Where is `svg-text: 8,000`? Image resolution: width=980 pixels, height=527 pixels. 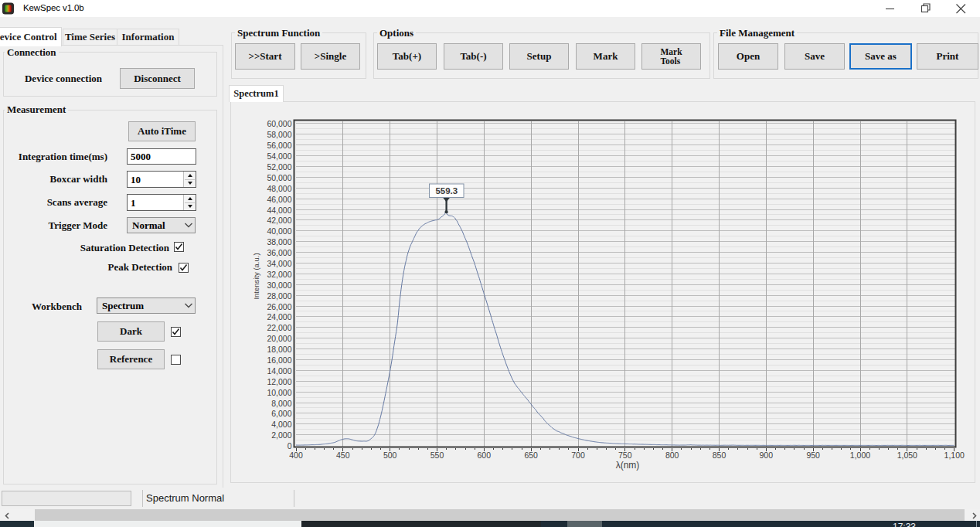
svg-text: 8,000 is located at coordinates (281, 403).